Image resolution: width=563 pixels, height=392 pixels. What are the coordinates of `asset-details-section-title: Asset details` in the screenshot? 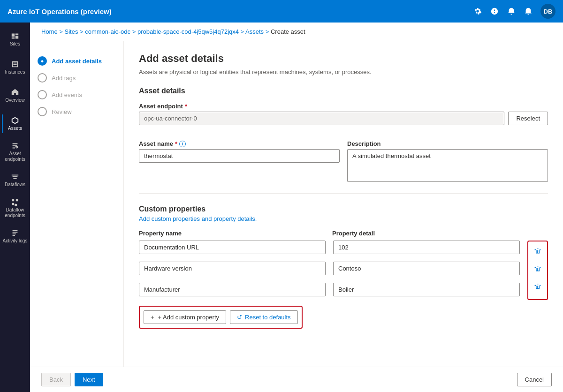 It's located at (343, 91).